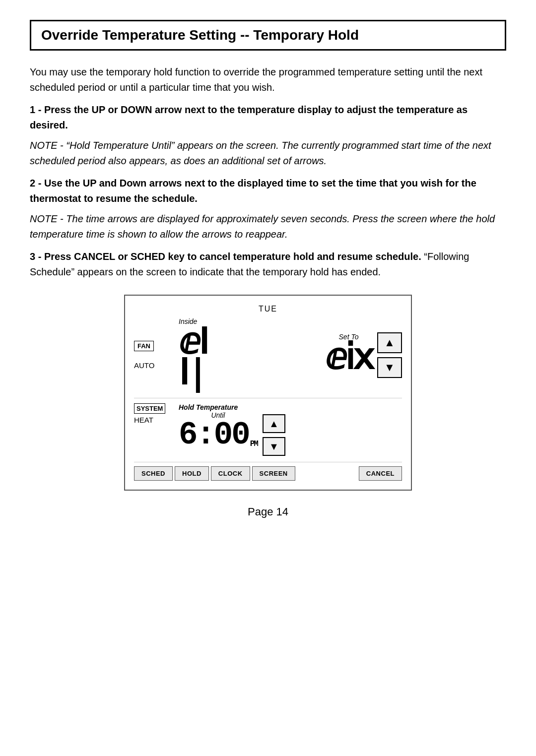 The width and height of the screenshot is (536, 756). I want to click on setto-display: Set To ⅇⅸ, so click(348, 355).